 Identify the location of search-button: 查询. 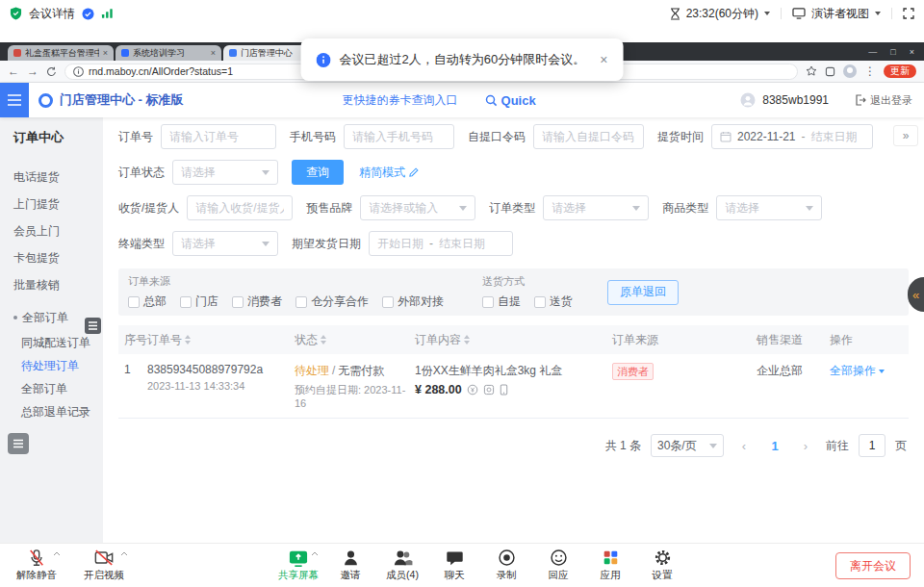
(318, 172).